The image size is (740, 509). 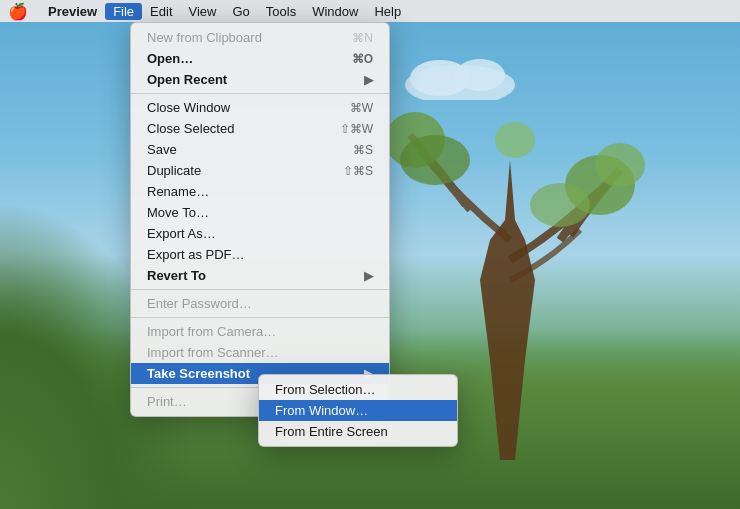 I want to click on menu-item-save: Save ⌘S, so click(x=260, y=150).